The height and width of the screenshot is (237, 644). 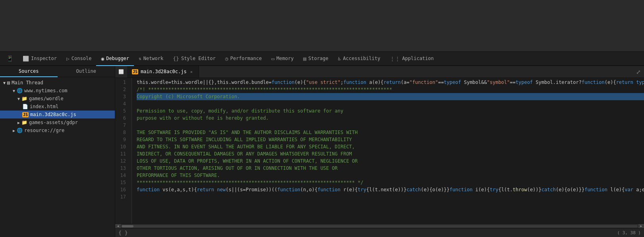 What do you see at coordinates (359, 59) in the screenshot?
I see `tab-accessibility: ♿ Accessibility` at bounding box center [359, 59].